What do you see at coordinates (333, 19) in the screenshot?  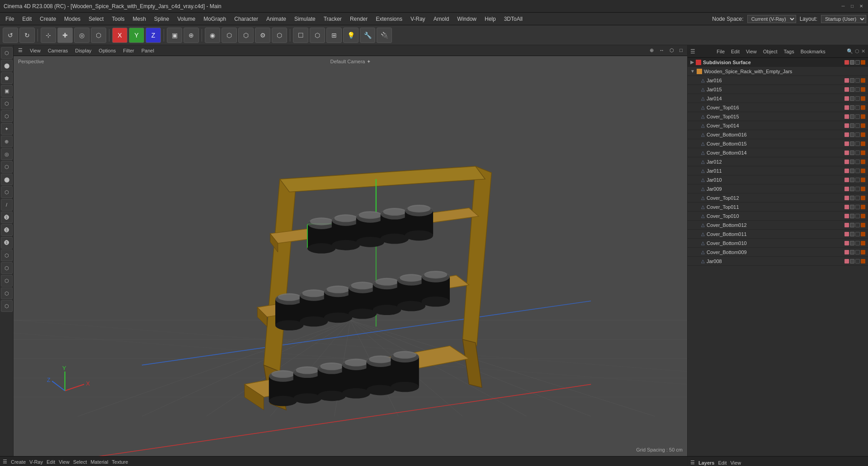 I see `menu-tracker: Tracker` at bounding box center [333, 19].